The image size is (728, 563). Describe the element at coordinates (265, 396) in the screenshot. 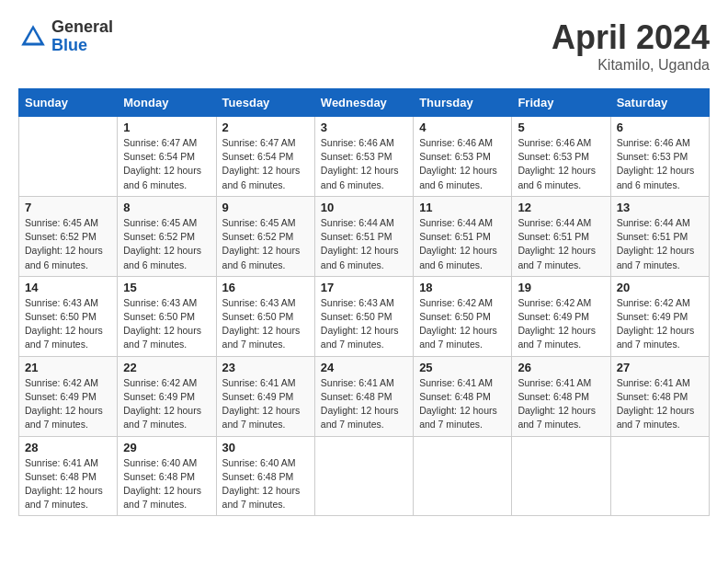

I see `calendar-cell: 23Sunrise: 6:41 AM Sunset: 6:49 PM Dayli…` at that location.